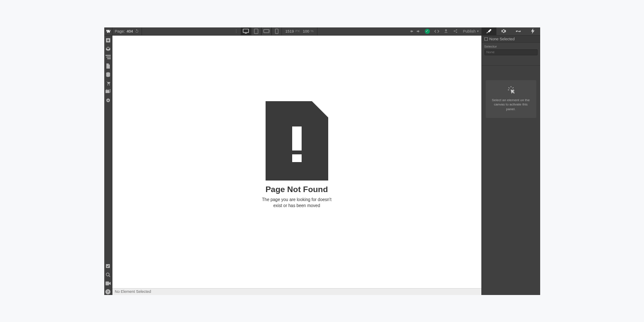 Image resolution: width=644 pixels, height=322 pixels. I want to click on publish-label: Publish, so click(469, 31).